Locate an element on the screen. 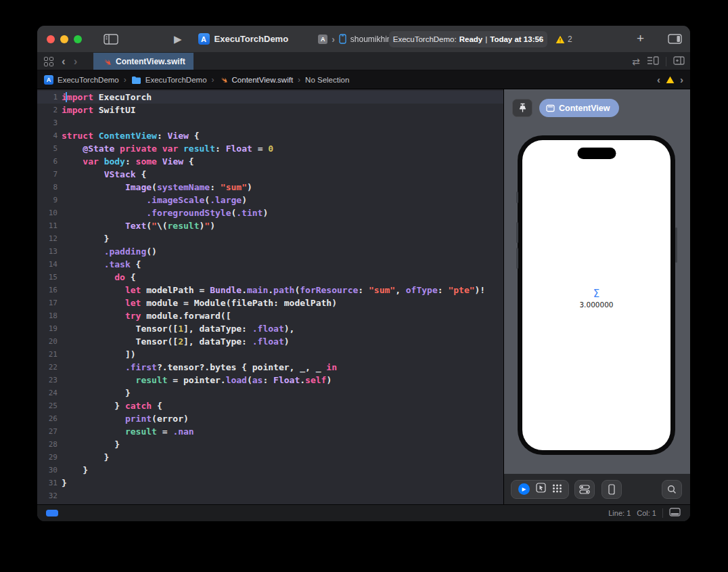 The image size is (728, 572). code-line: 22 .first?.tensor?.bytes { pointer, _, _… is located at coordinates (271, 367).